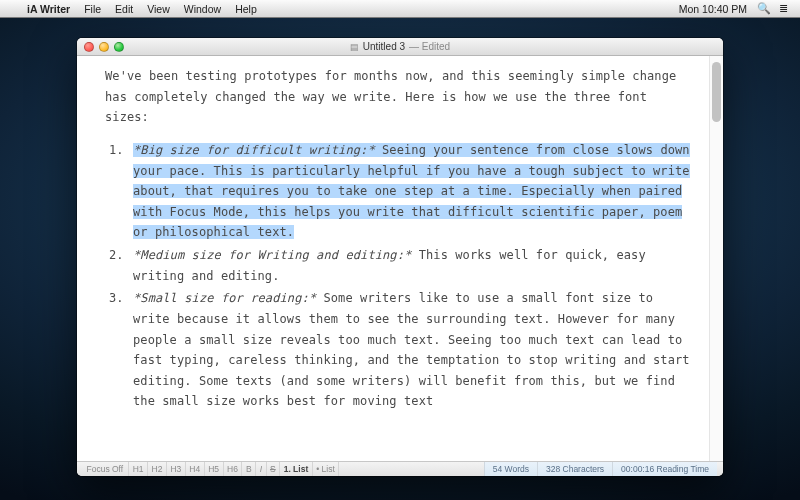 The width and height of the screenshot is (800, 500). What do you see at coordinates (176, 470) in the screenshot?
I see `heading-h3-button: H3` at bounding box center [176, 470].